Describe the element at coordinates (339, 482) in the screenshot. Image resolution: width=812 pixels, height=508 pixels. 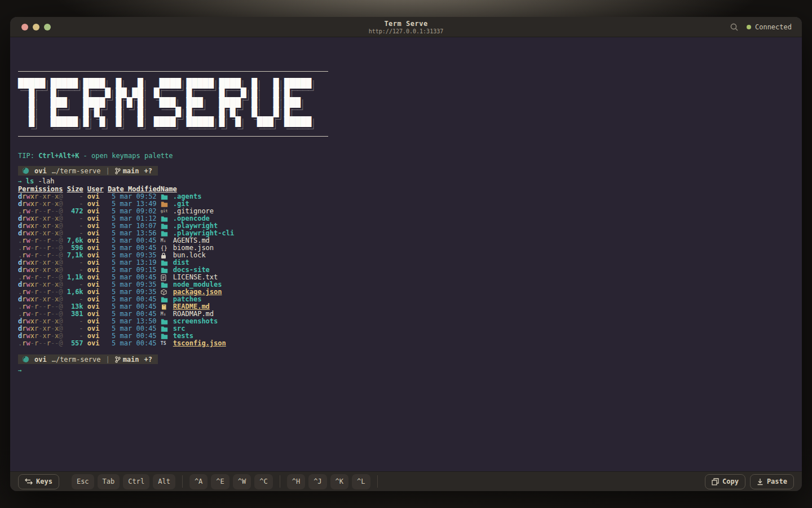
I see `key-ctrl-k: ^K` at that location.